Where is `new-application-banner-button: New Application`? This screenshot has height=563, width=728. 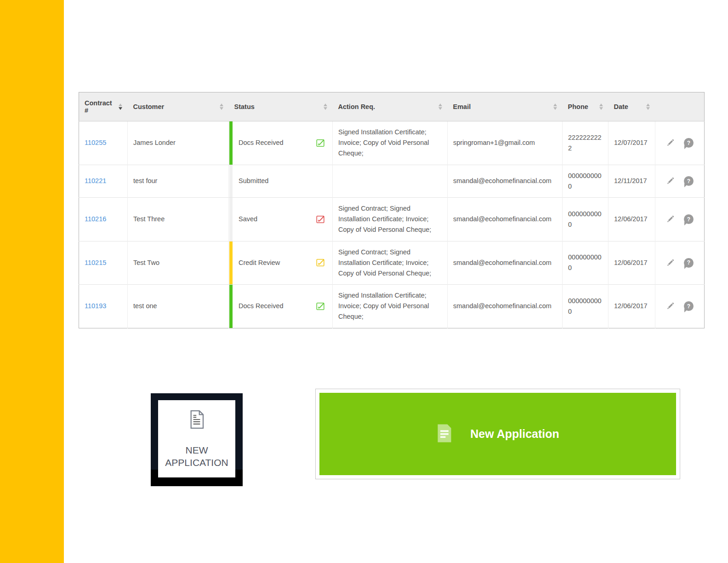
new-application-banner-button: New Application is located at coordinates (498, 434).